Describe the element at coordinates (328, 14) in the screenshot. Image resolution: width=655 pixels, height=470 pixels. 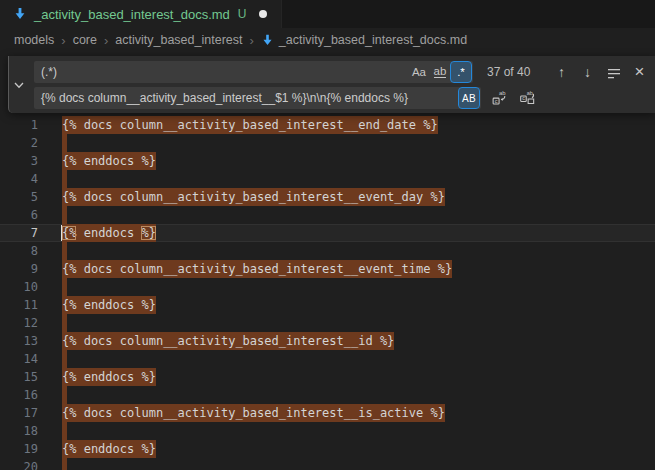
I see `tab-bar: _activity_based_interest_docs.md U` at that location.